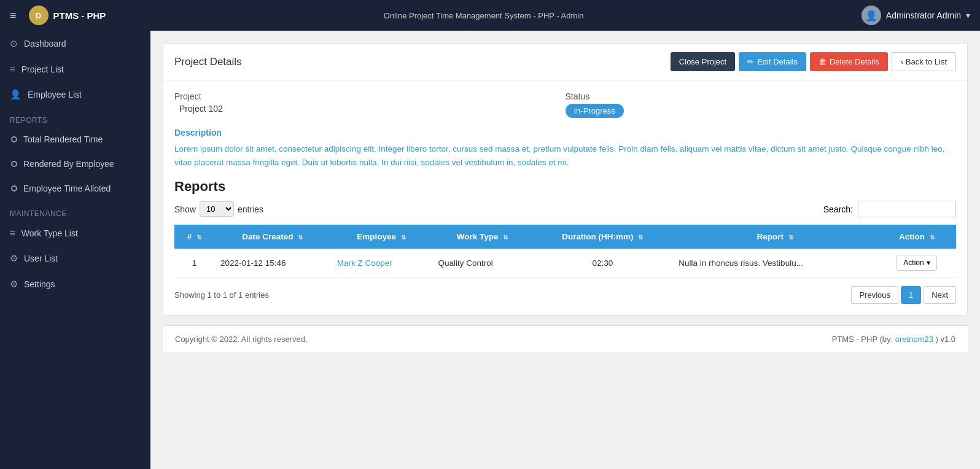  I want to click on avatar: 👤, so click(871, 15).